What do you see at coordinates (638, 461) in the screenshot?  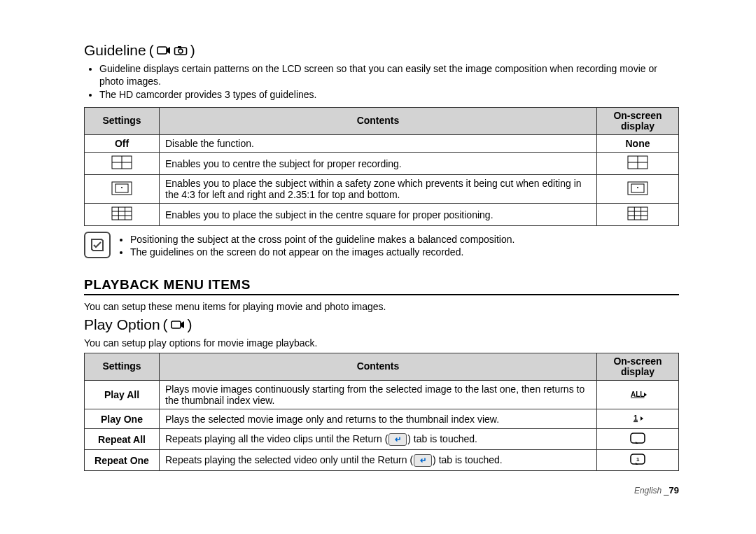 I see `play-repeat-one-icon: 1` at bounding box center [638, 461].